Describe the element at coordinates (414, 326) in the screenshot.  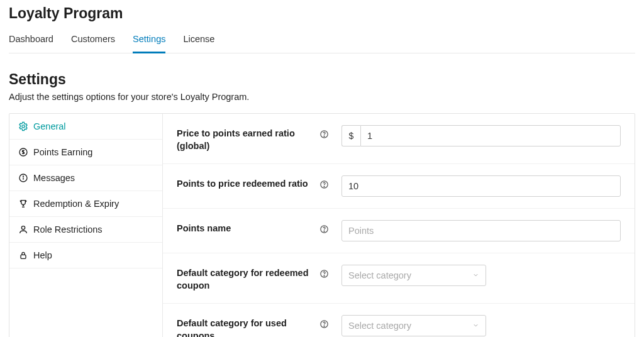
I see `default-category-used-select: Select category` at that location.